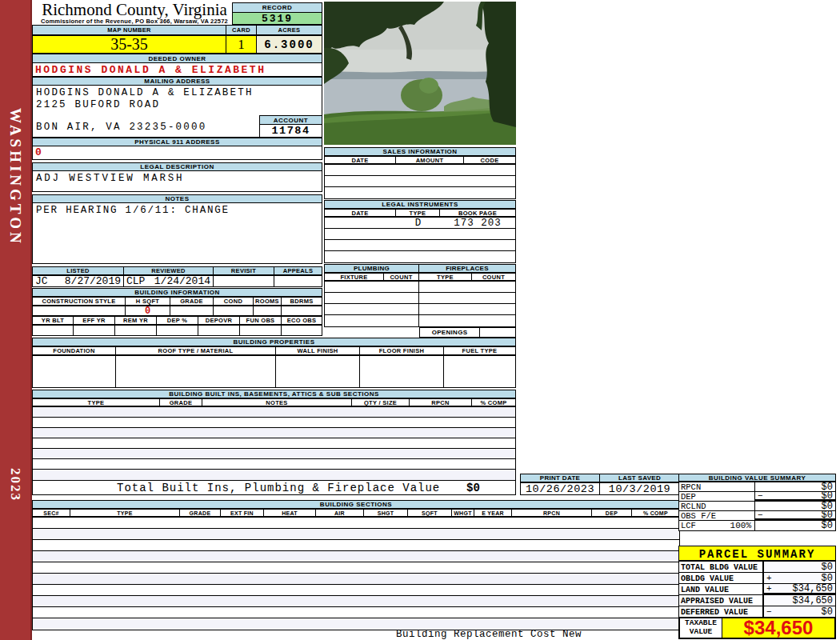 The width and height of the screenshot is (840, 640). Describe the element at coordinates (148, 310) in the screenshot. I see `hsqft-value: 0` at that location.